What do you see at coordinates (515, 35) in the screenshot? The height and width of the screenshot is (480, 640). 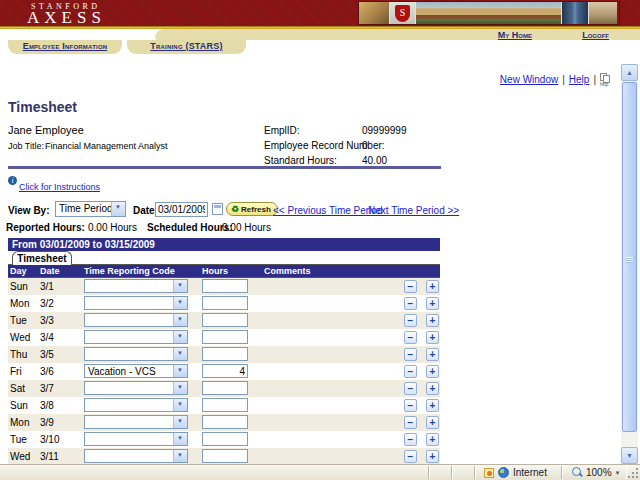 I see `my-home-link: My Home` at bounding box center [515, 35].